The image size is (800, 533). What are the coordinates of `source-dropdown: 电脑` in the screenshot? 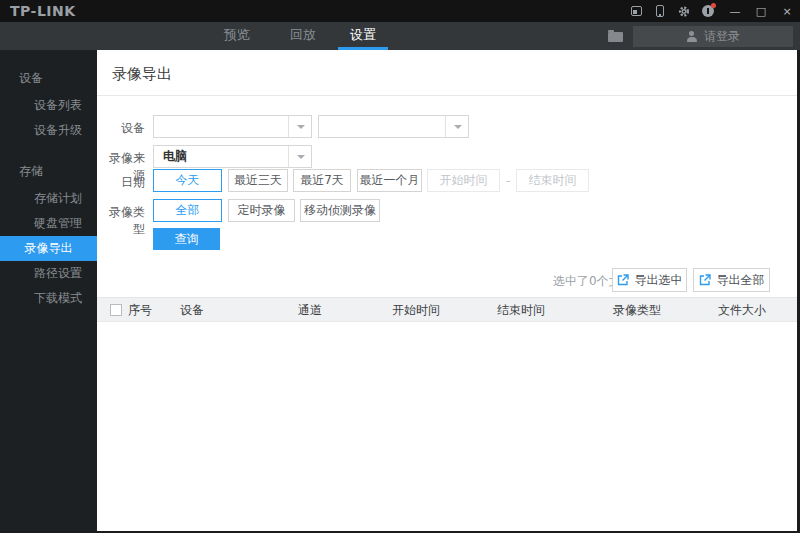 It's located at (232, 156).